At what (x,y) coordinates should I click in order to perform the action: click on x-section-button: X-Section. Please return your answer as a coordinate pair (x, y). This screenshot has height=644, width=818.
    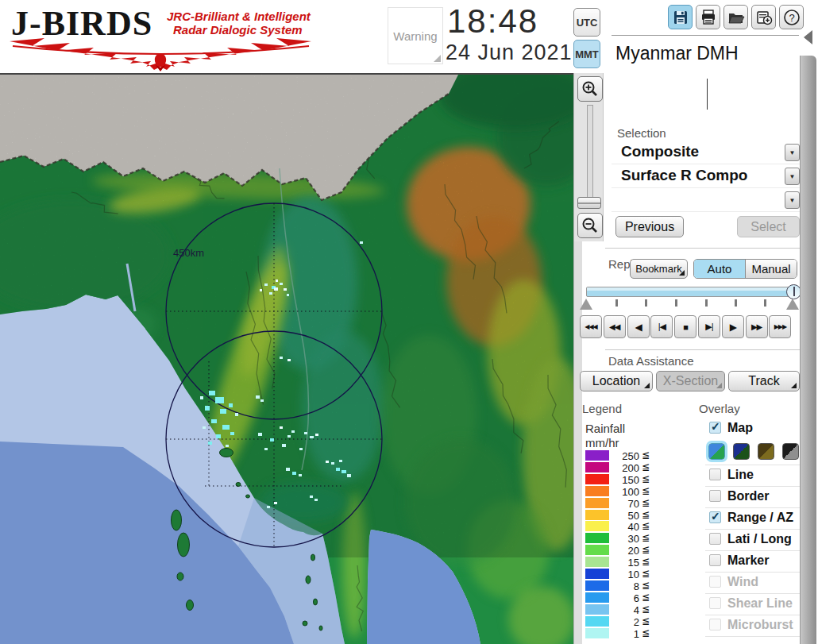
    Looking at the image, I should click on (691, 381).